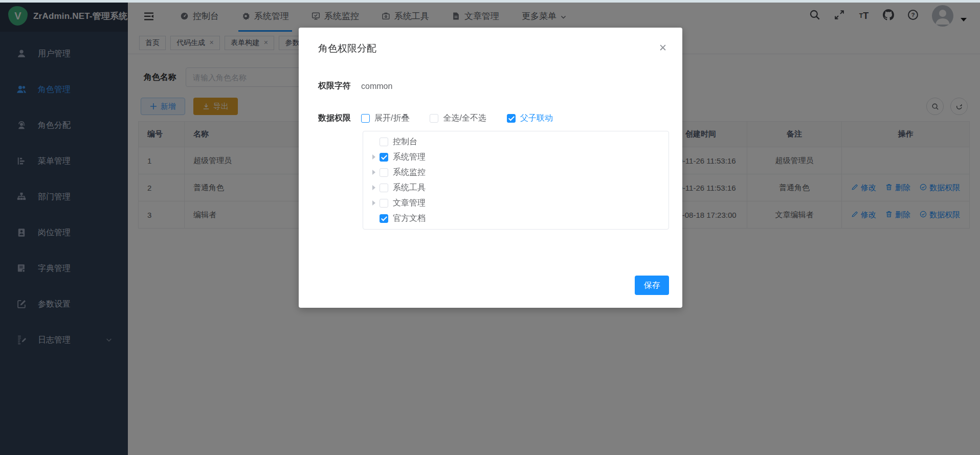 The image size is (980, 455). What do you see at coordinates (652, 285) in the screenshot?
I see `save-button: 保存` at bounding box center [652, 285].